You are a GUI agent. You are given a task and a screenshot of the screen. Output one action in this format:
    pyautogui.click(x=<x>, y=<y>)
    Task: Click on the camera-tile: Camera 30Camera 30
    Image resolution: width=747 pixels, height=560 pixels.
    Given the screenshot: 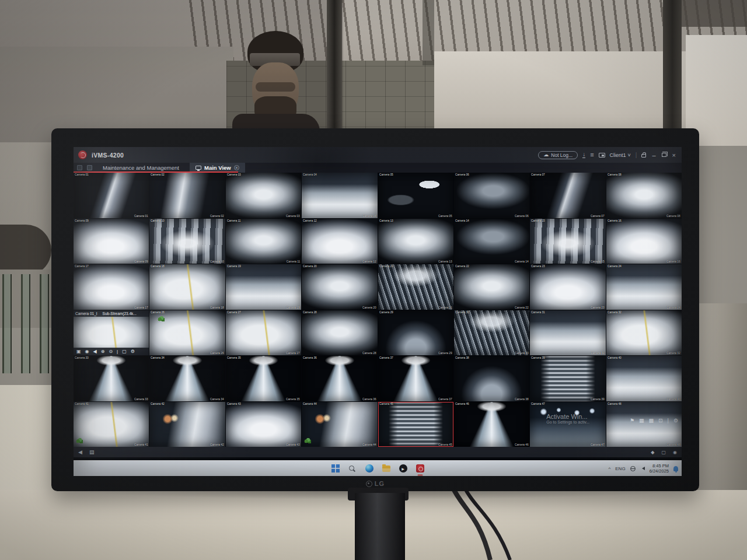 What is the action you would take?
    pyautogui.click(x=491, y=333)
    